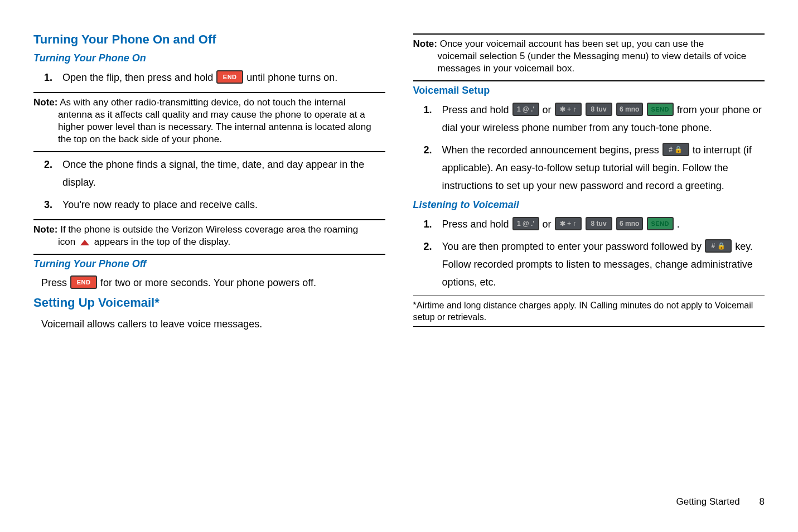 This screenshot has height=532, width=798. Describe the element at coordinates (224, 205) in the screenshot. I see `step-text: You're now ready to place and receive ca…` at that location.